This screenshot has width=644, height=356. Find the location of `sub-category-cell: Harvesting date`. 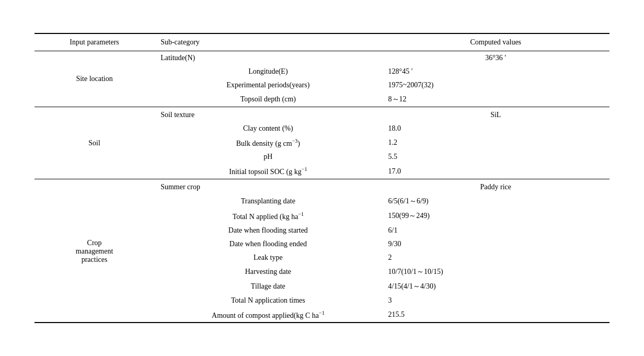

sub-category-cell: Harvesting date is located at coordinates (268, 272).